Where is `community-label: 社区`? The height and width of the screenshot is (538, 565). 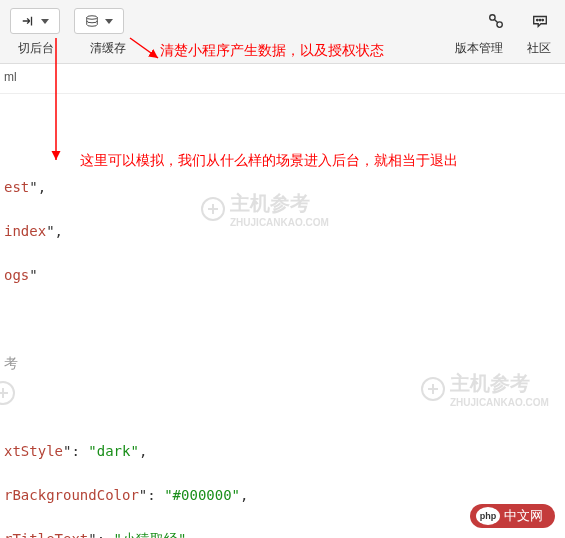 community-label: 社区 is located at coordinates (539, 48).